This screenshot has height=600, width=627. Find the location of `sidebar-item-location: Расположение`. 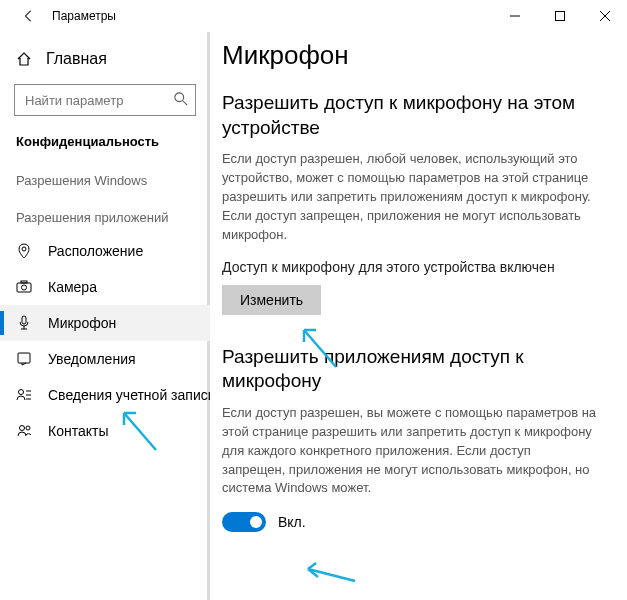

sidebar-item-location: Расположение is located at coordinates (105, 251).